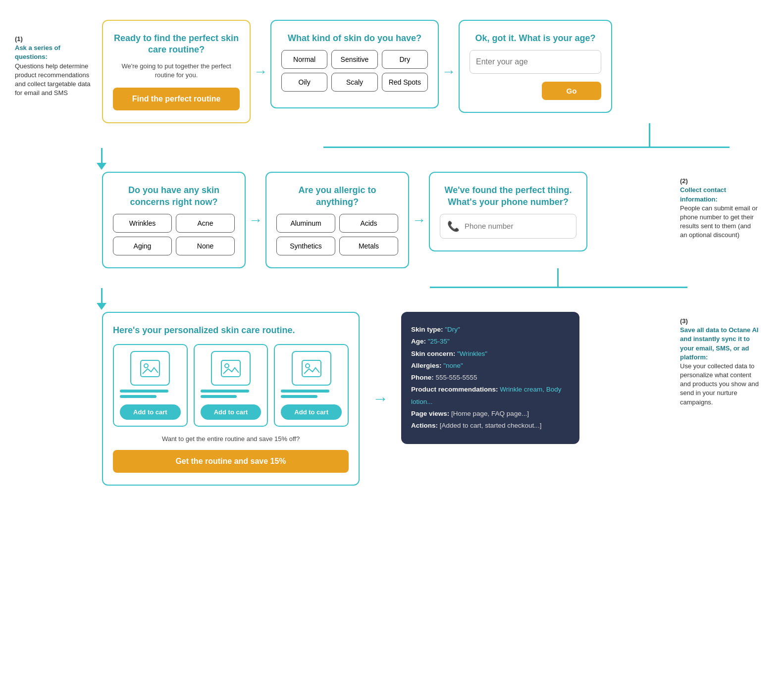 The image size is (784, 693). I want to click on concern-none: None, so click(205, 246).